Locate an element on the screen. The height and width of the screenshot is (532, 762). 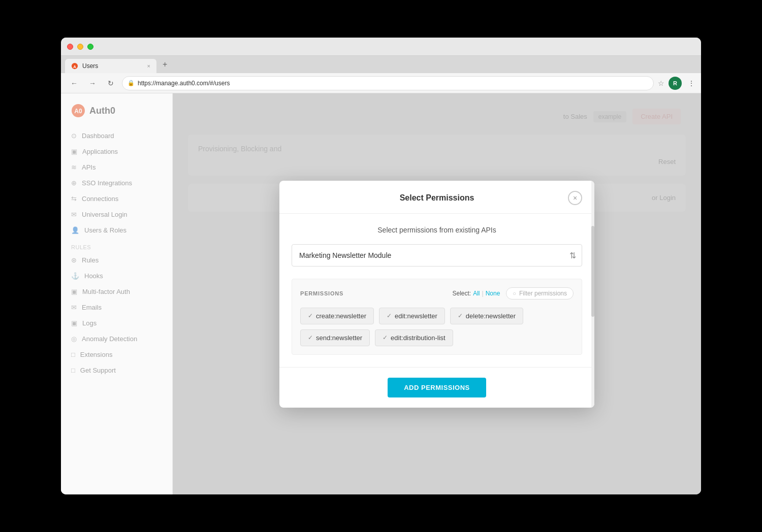
mfa-icon: ▣ is located at coordinates (74, 291).